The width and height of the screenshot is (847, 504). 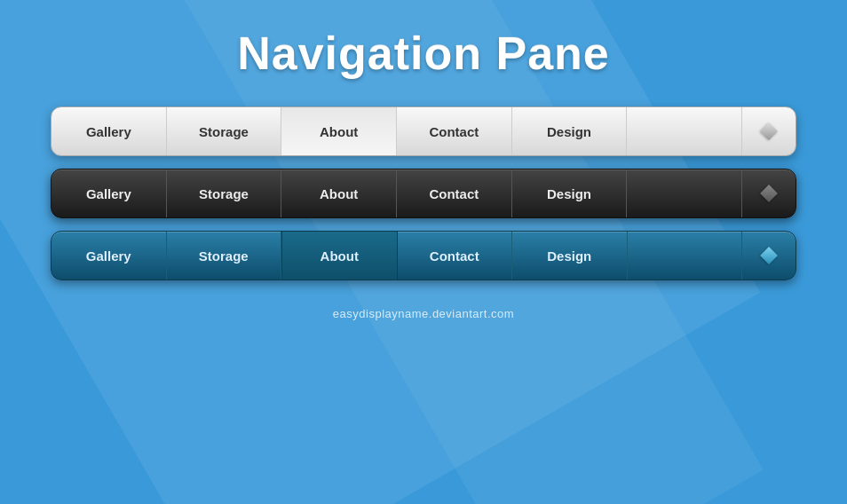 I want to click on nav-item-storage-light: Storage, so click(x=225, y=131).